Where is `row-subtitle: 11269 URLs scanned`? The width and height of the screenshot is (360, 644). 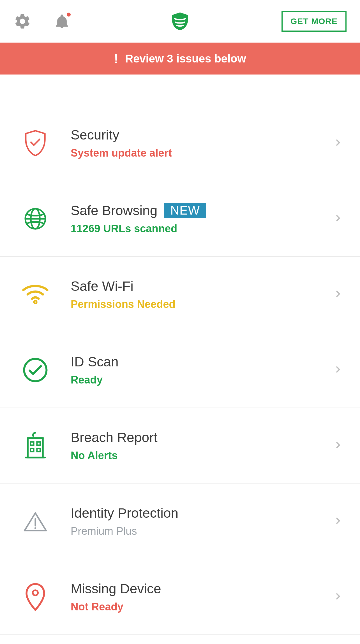 row-subtitle: 11269 URLs scanned is located at coordinates (202, 229).